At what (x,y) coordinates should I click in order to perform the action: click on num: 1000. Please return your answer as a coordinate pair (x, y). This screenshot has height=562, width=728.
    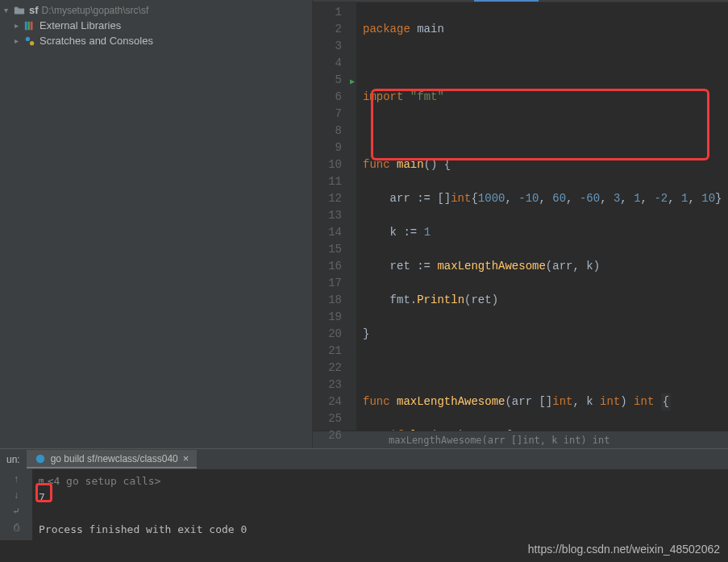
    Looking at the image, I should click on (492, 198).